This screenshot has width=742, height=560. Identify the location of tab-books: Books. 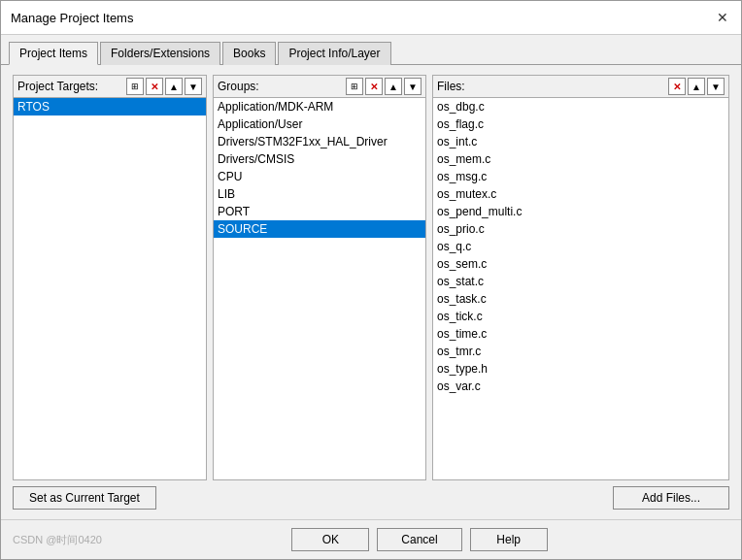
(249, 53).